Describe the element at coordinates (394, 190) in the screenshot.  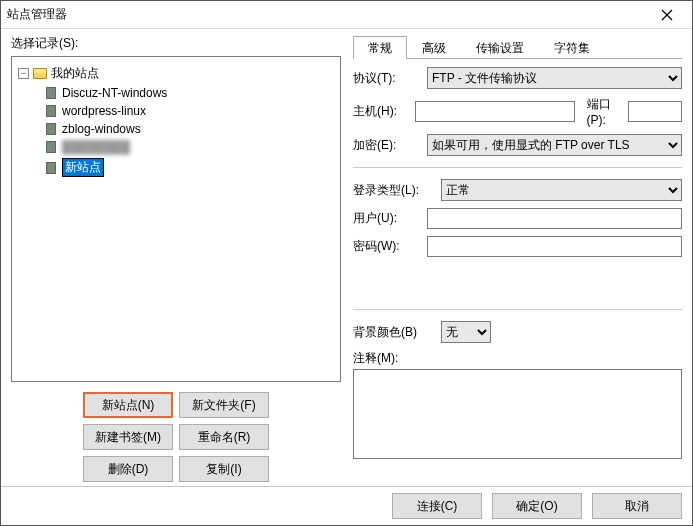
I see `logon-type-label: 登录类型(L):` at that location.